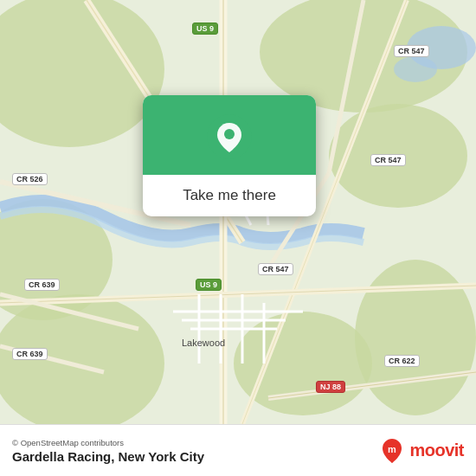  What do you see at coordinates (229, 156) in the screenshot?
I see `popup-card: Take me there` at bounding box center [229, 156].